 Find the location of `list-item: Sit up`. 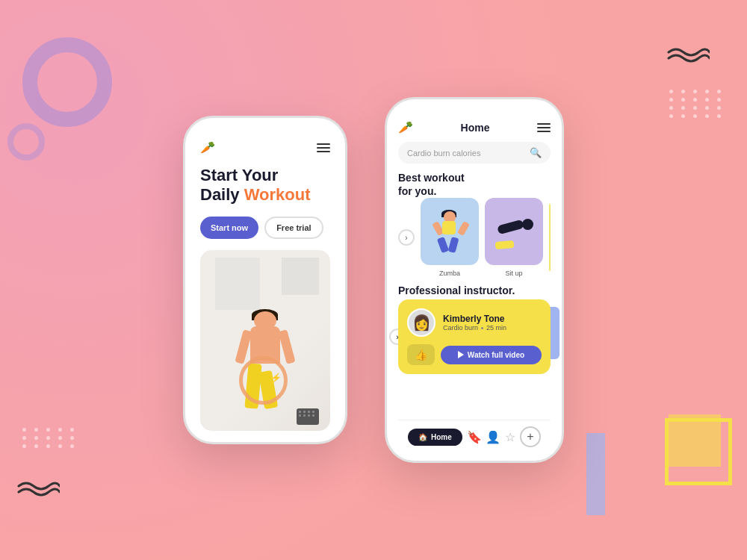

list-item: Sit up is located at coordinates (514, 237).